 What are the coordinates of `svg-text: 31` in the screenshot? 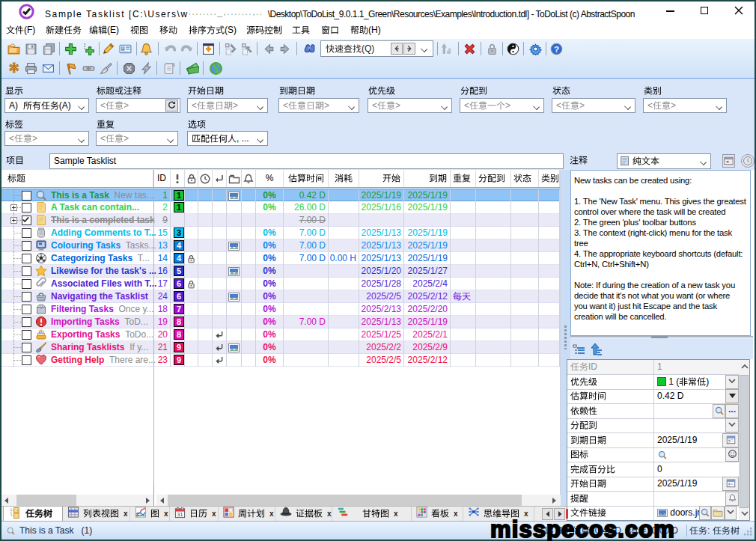 It's located at (180, 515).